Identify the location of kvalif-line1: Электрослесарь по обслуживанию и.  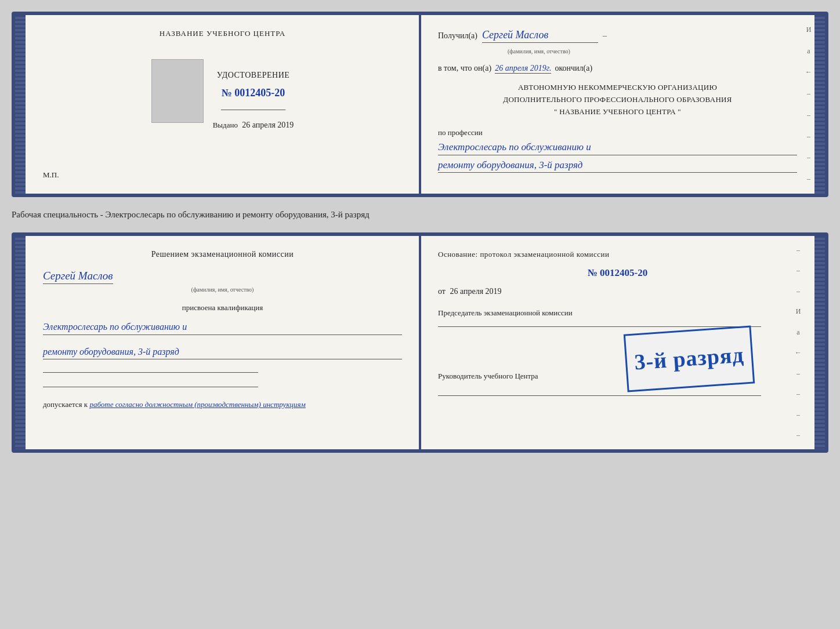
(223, 327).